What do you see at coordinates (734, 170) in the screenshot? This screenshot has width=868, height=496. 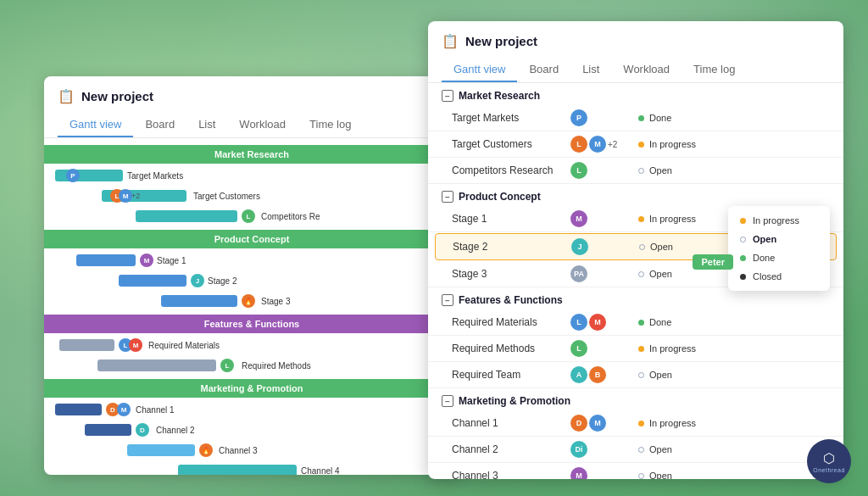 I see `status-3: Open` at bounding box center [734, 170].